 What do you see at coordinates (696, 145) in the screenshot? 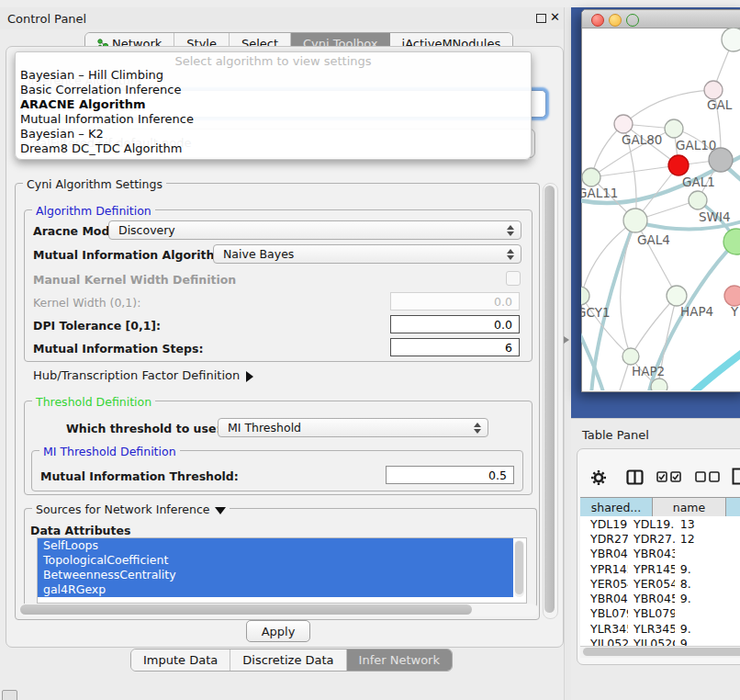
I see `node-label: GAL10` at bounding box center [696, 145].